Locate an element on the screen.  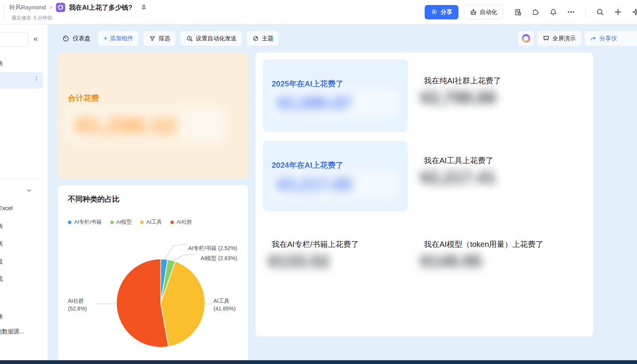
automation-button: 自动化 is located at coordinates (484, 12).